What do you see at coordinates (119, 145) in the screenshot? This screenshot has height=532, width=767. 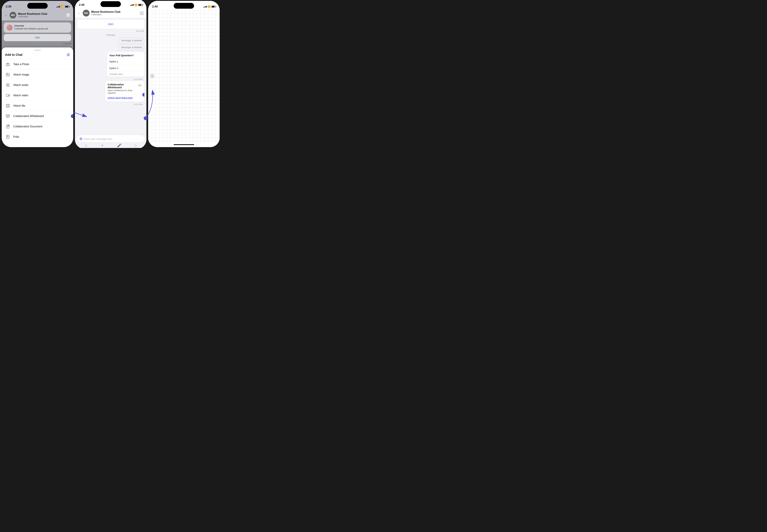 I see `mic-icon: 🎤` at bounding box center [119, 145].